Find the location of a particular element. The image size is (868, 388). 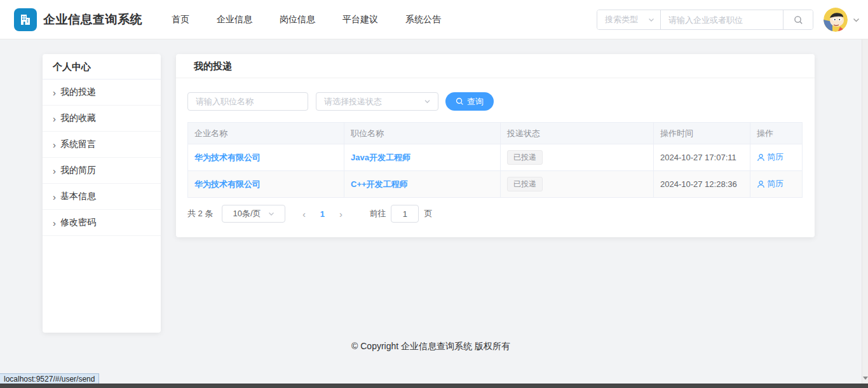

sidebar-item-basic-info: › 基本信息 is located at coordinates (102, 197).